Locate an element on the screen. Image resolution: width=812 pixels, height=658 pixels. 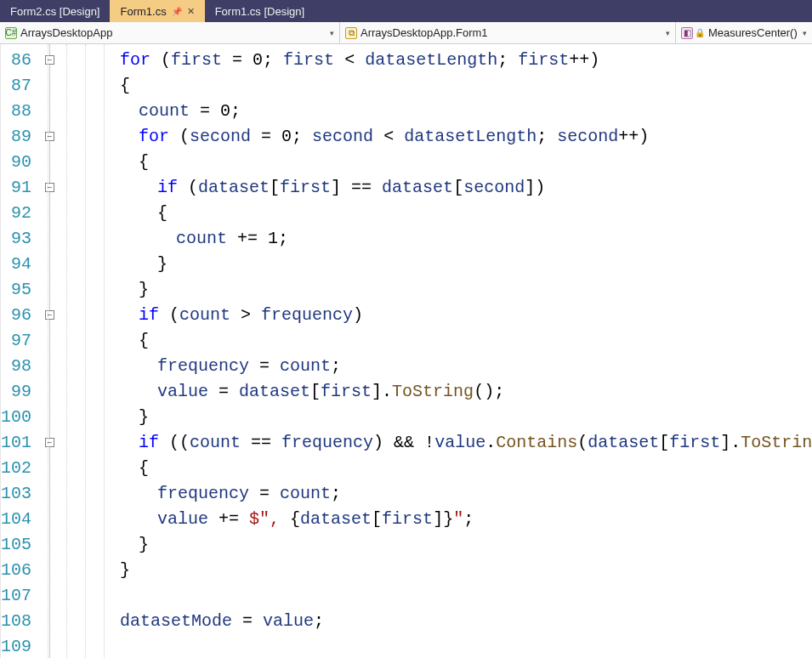
code-token: (( is located at coordinates (174, 442).